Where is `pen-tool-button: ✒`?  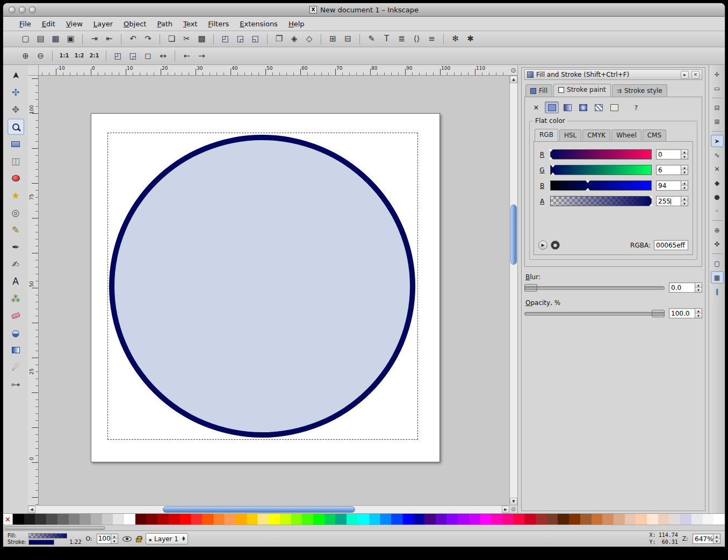
pen-tool-button: ✒ is located at coordinates (16, 247).